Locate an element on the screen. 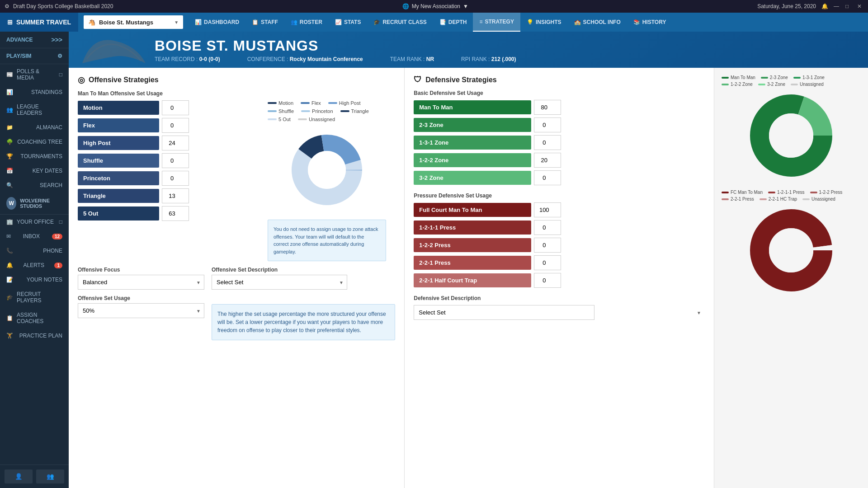  def-row-1211press: 1-2-1-1 Press is located at coordinates (559, 228).